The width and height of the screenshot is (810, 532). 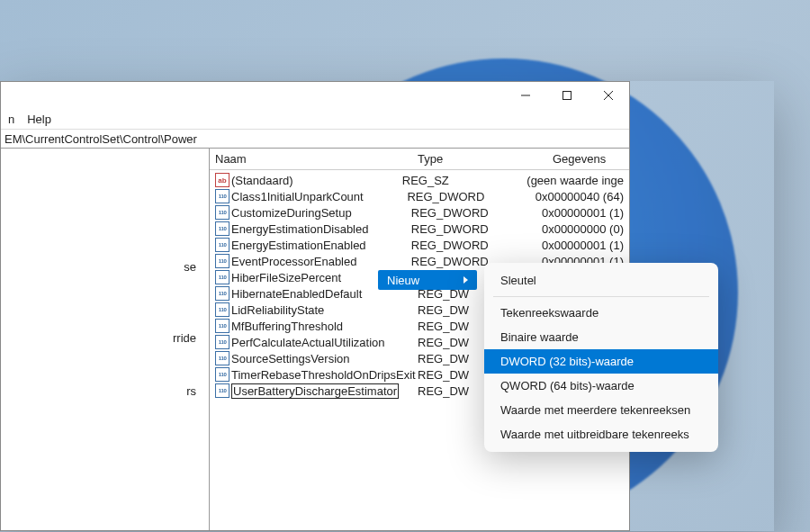 I want to click on value-type: REG_SZ, so click(x=464, y=180).